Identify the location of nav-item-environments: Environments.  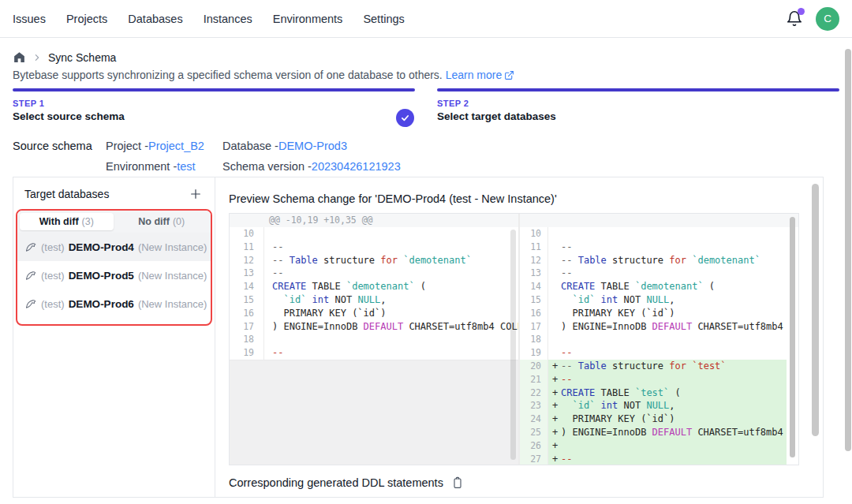
(308, 19).